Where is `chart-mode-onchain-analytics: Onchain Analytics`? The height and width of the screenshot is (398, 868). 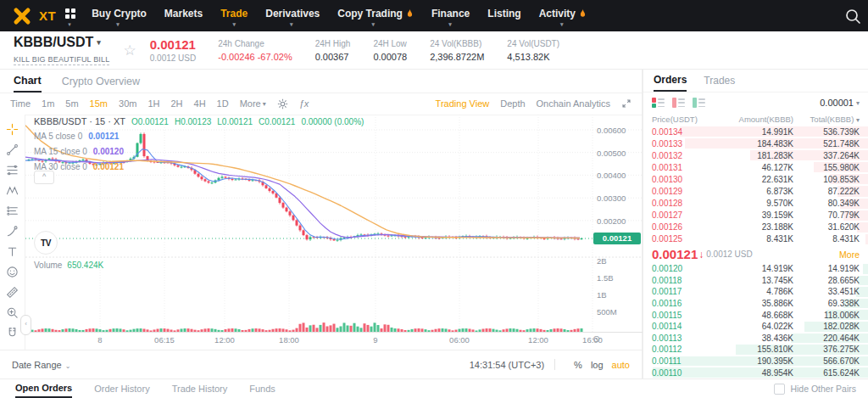 chart-mode-onchain-analytics: Onchain Analytics is located at coordinates (573, 104).